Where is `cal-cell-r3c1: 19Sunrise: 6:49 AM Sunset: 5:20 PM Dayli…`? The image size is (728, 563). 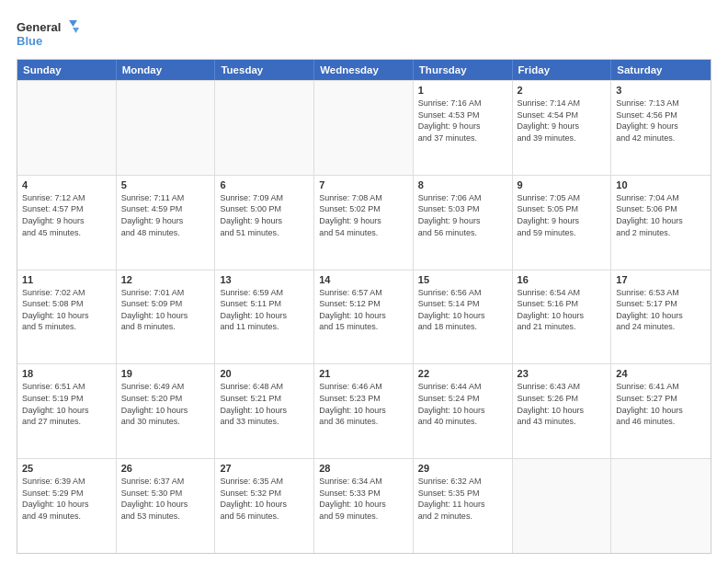
cal-cell-r3c1: 19Sunrise: 6:49 AM Sunset: 5:20 PM Dayli… is located at coordinates (166, 411).